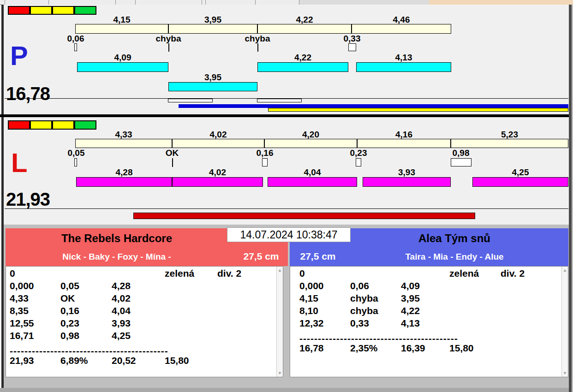 The height and width of the screenshot is (392, 573). I want to click on pass-time-label: 0,06, so click(76, 39).